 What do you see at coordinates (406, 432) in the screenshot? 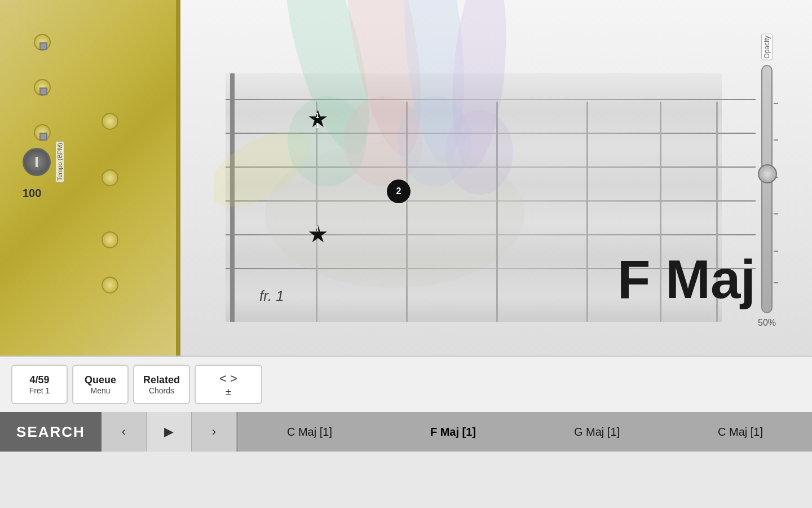
I see `playlist-bar: SEARCH ‹ ▶ › C Maj [1] F Maj [1] G Maj […` at bounding box center [406, 432].